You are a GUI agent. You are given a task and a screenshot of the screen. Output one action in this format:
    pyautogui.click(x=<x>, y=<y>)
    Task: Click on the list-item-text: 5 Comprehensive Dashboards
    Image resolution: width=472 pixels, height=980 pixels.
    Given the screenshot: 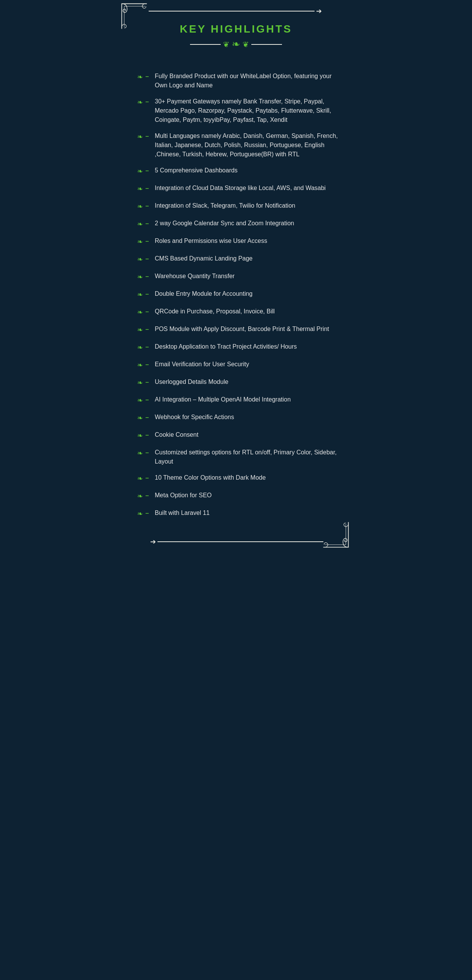 What is the action you would take?
    pyautogui.click(x=247, y=170)
    